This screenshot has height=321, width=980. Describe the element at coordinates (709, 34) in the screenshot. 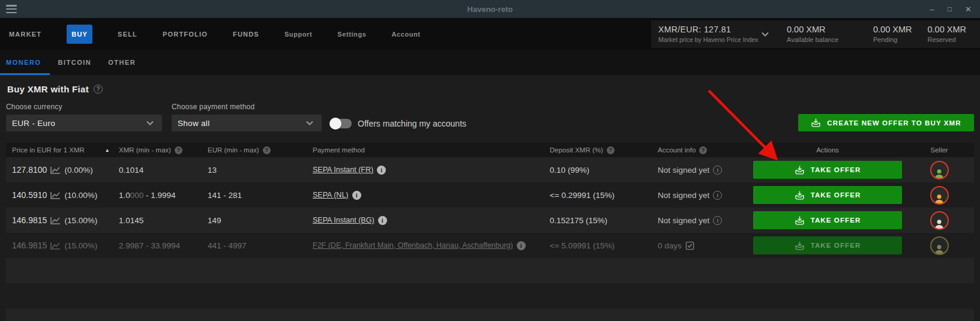

I see `market-price-selector: XMR/EUR: 127.81 Market price by Haveno P…` at that location.